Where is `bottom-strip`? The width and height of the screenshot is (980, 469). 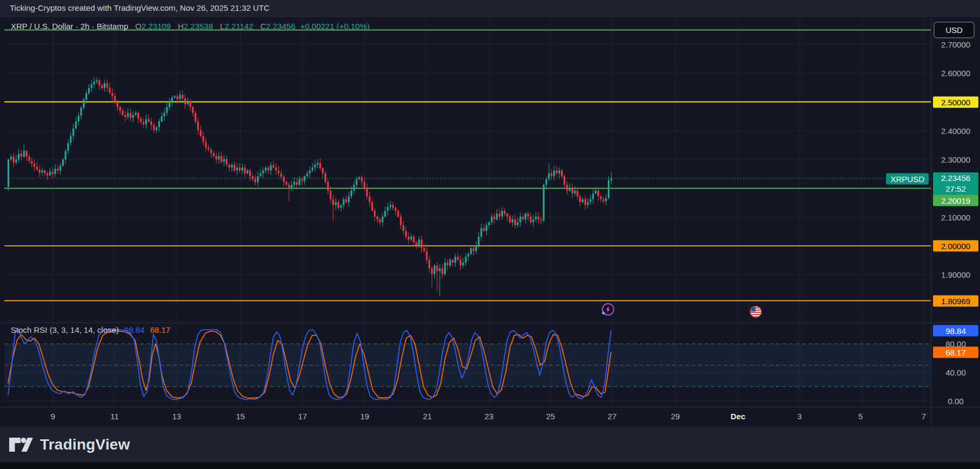
bottom-strip is located at coordinates (490, 466).